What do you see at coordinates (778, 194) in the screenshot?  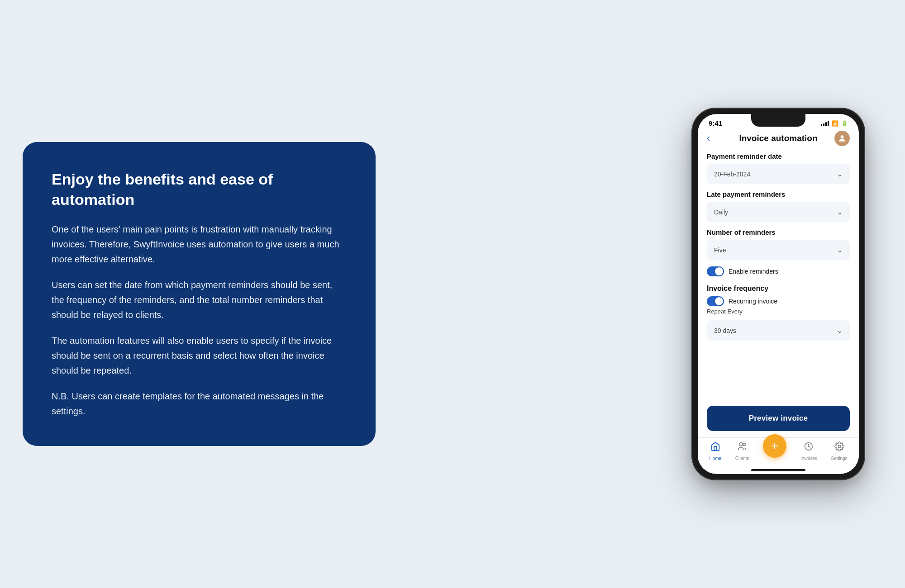 I see `late-payment-label: Late payment reminders` at bounding box center [778, 194].